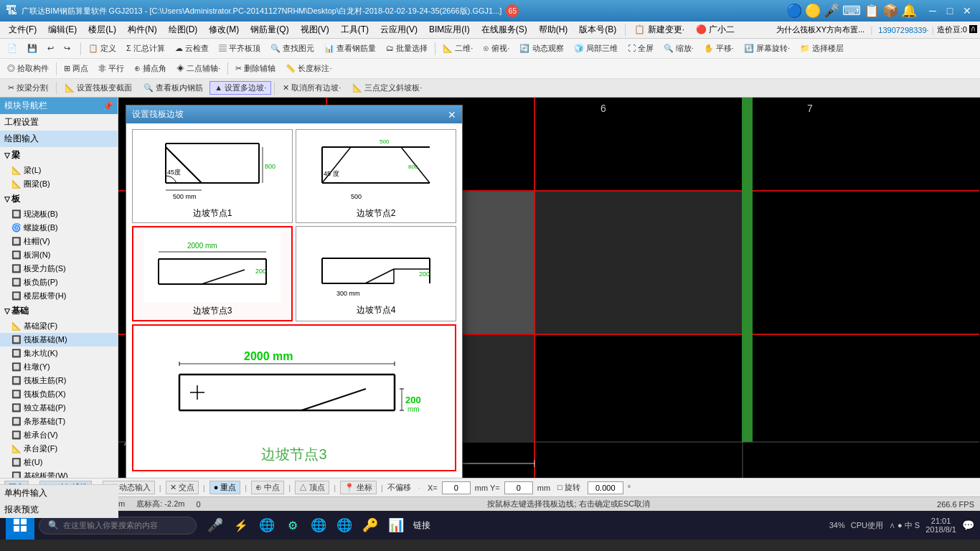  Describe the element at coordinates (225, 488) in the screenshot. I see `snap-midpoint: ● 重点` at that location.